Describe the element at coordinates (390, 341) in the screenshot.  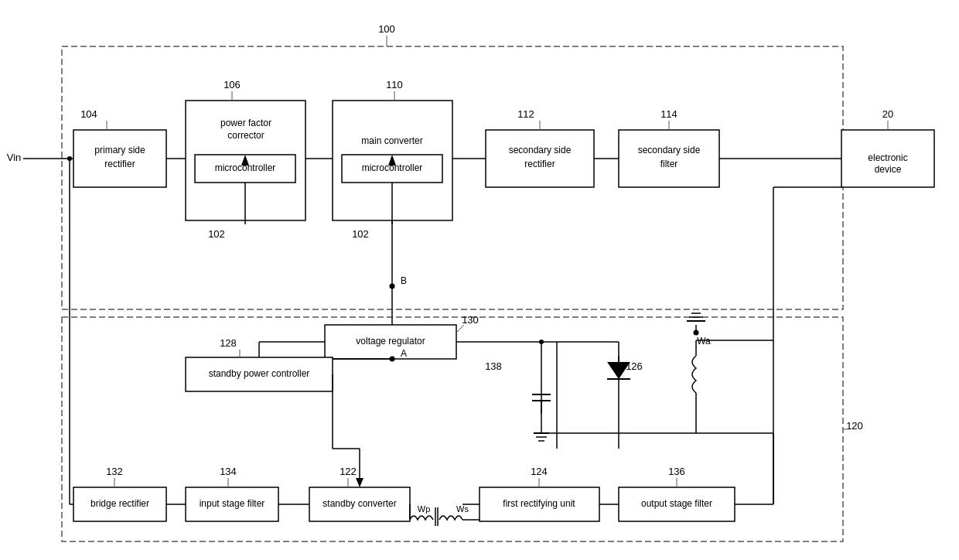
I see `voltage-regulator-label: voltage regulator` at that location.